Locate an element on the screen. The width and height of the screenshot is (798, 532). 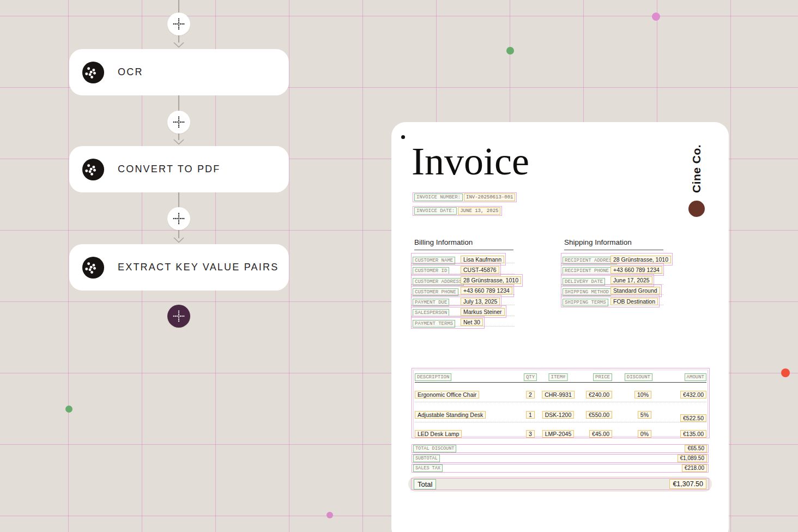
total-annotation-box: Total €1,307.50 is located at coordinates (560, 484).